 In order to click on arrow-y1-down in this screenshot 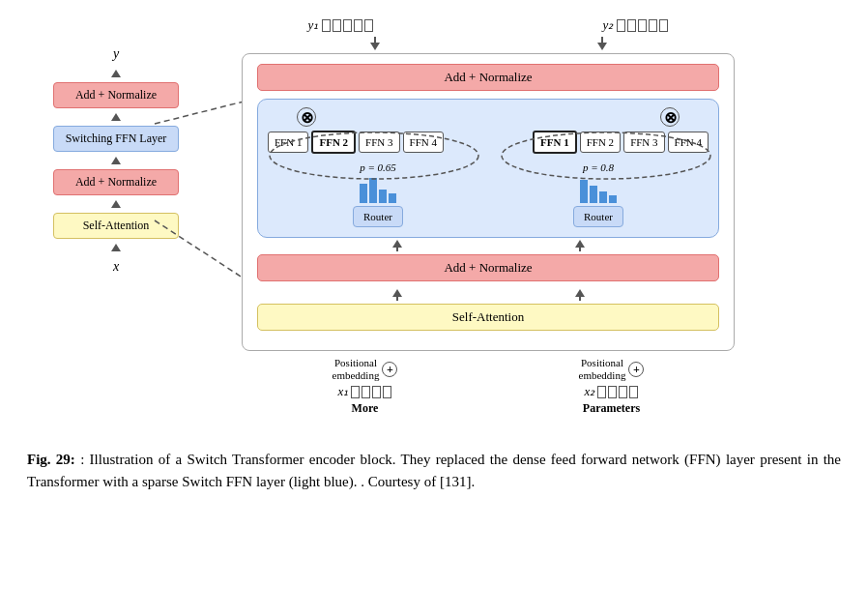, I will do `click(375, 44)`.